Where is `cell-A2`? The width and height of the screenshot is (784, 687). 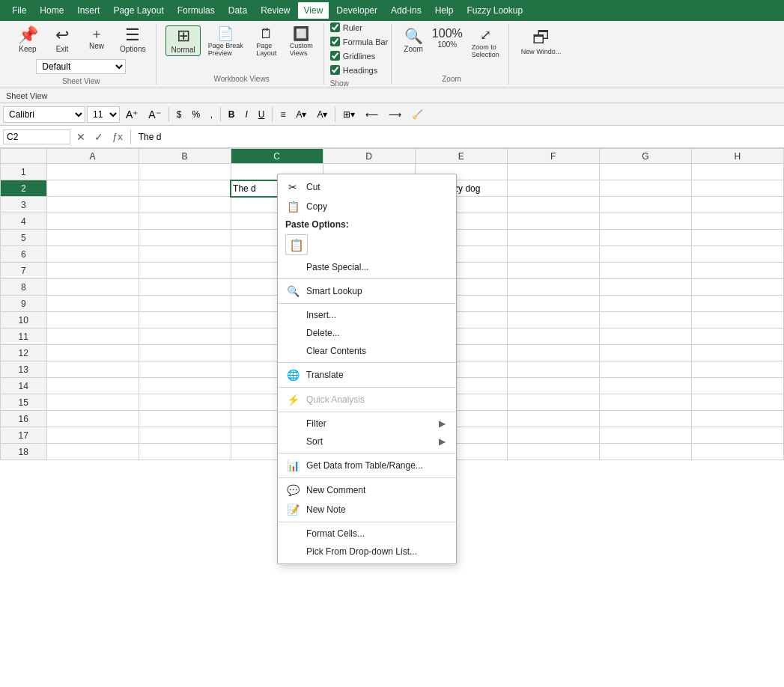
cell-A2 is located at coordinates (93, 189).